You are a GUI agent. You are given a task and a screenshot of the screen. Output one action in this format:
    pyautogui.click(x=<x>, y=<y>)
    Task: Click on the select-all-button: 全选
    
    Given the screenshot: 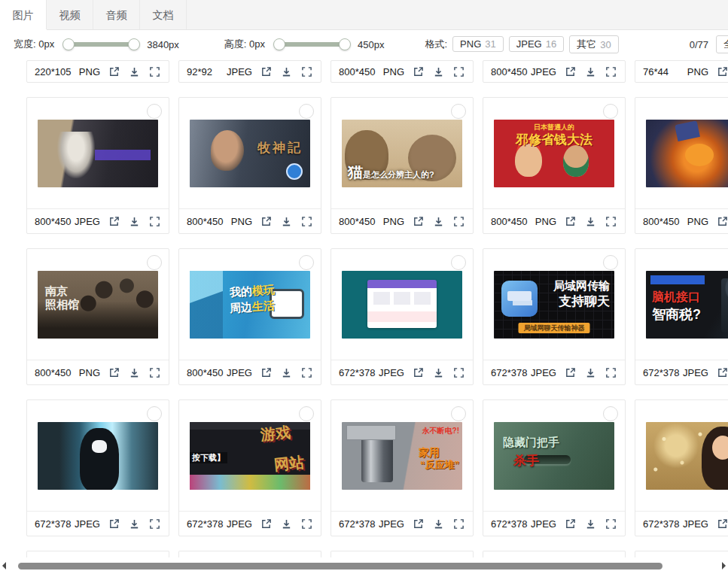 What is the action you would take?
    pyautogui.click(x=722, y=44)
    